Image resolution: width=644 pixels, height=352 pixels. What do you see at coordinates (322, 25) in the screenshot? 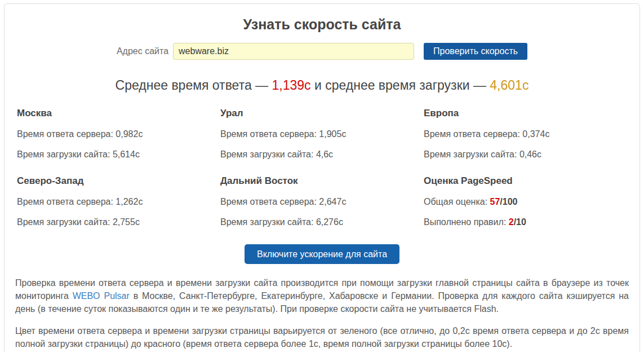
I see `page-title: Узнать скорость сайта` at bounding box center [322, 25].